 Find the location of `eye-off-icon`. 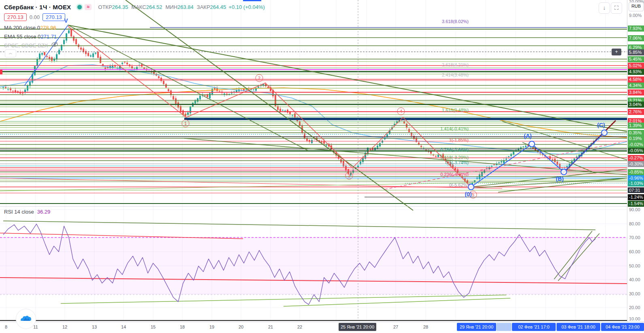

eye-off-icon is located at coordinates (55, 45).